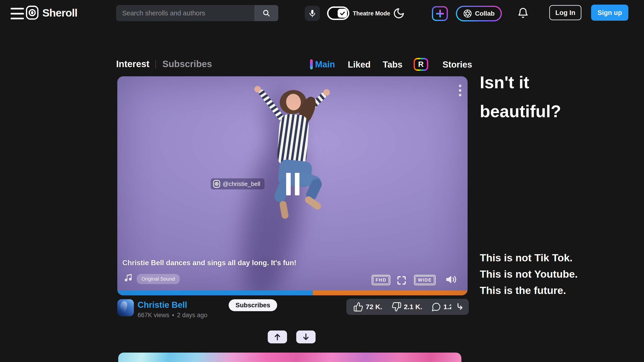  Describe the element at coordinates (133, 64) in the screenshot. I see `tab-interest: Interest` at that location.